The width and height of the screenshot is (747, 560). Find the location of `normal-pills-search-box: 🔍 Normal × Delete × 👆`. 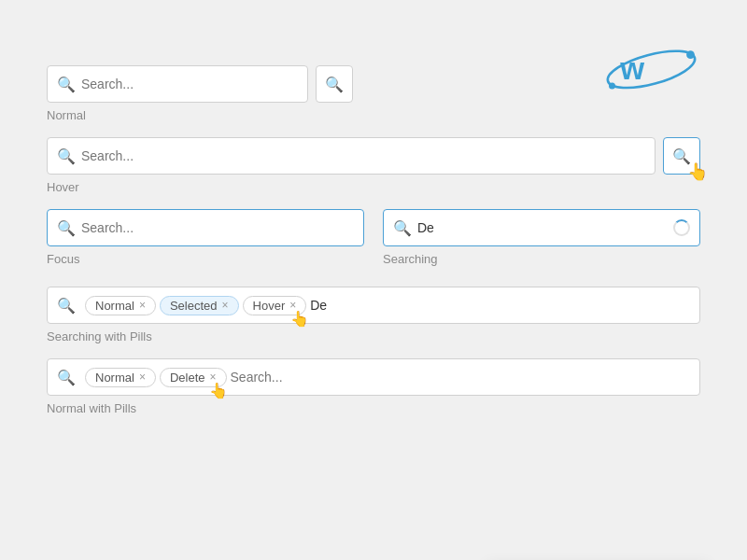

normal-pills-search-box: 🔍 Normal × Delete × 👆 is located at coordinates (374, 377).